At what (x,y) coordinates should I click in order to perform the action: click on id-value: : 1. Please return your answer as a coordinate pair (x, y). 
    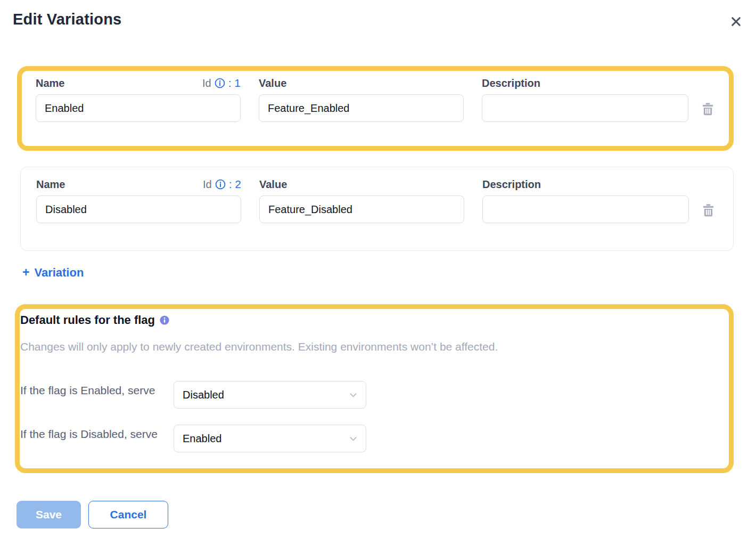
    Looking at the image, I should click on (234, 83).